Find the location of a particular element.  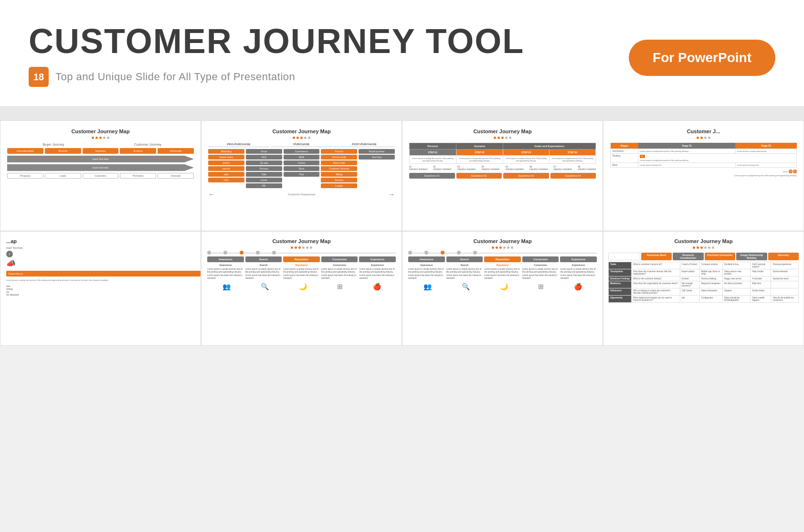

billing-item: Billing is located at coordinates (339, 174).